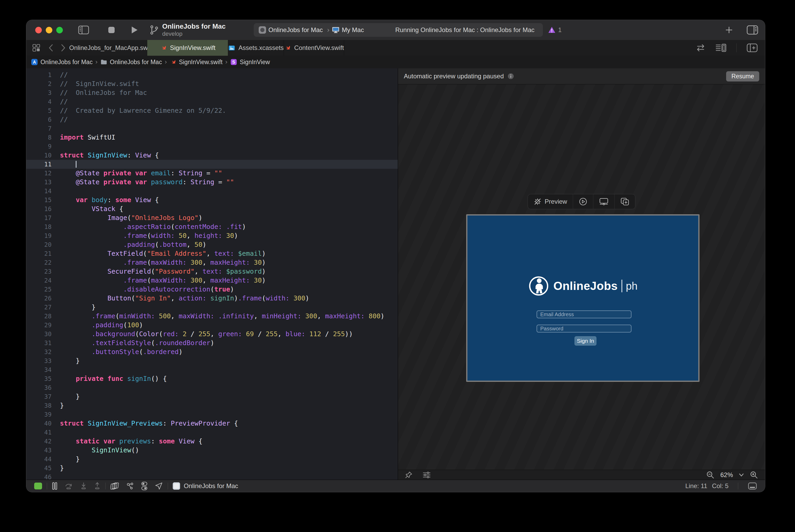 This screenshot has width=795, height=532. Describe the element at coordinates (550, 202) in the screenshot. I see `preview-mode-button: Preview` at that location.